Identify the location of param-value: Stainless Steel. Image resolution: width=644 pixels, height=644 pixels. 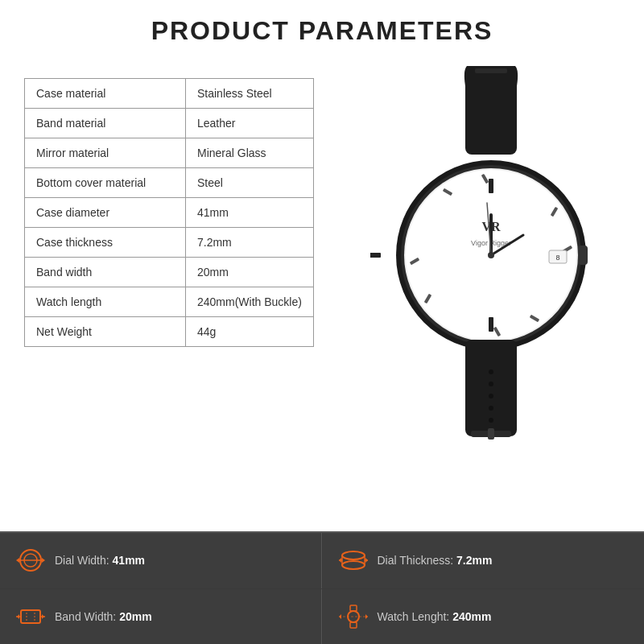
(250, 93).